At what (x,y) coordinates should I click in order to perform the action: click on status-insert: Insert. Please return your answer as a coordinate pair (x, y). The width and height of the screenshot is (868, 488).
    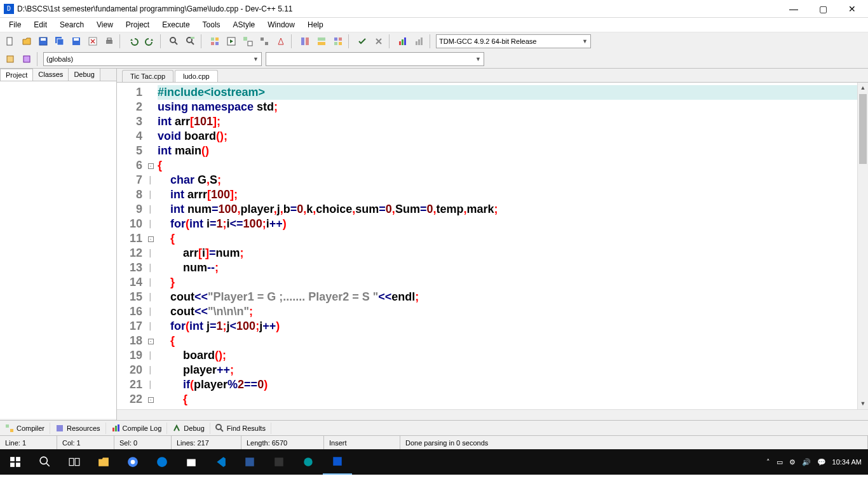
    Looking at the image, I should click on (362, 442).